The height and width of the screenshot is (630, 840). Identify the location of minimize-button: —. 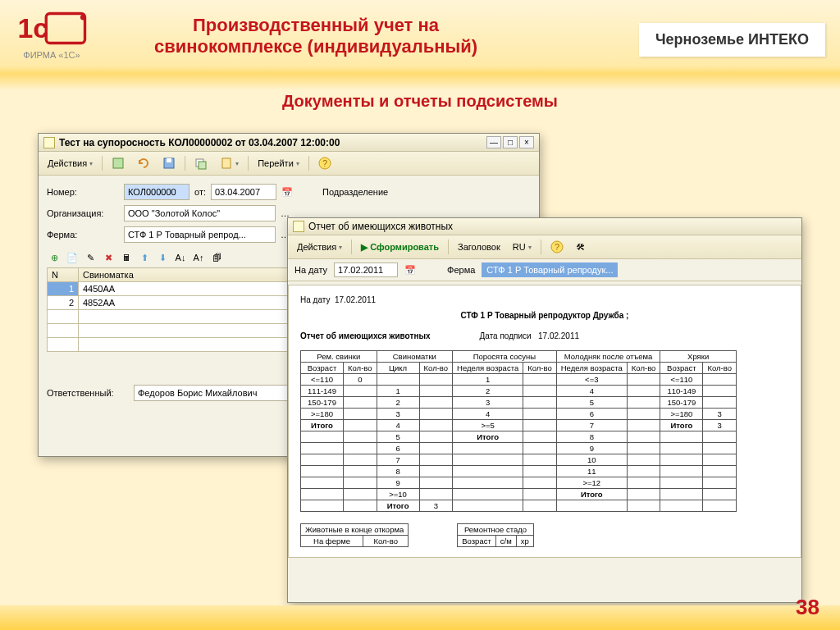
(494, 143).